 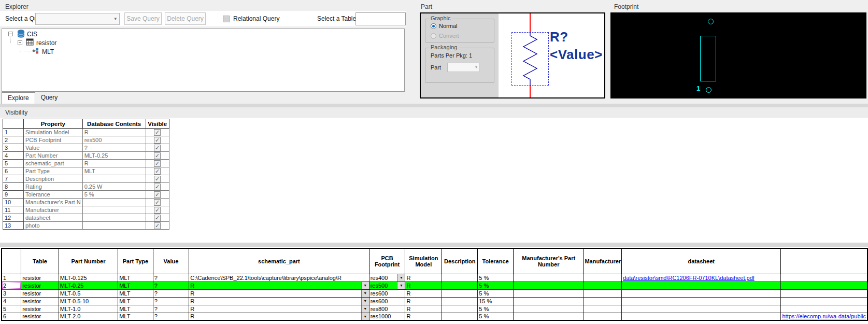 I want to click on cell-part-number: MLT-0.25, so click(x=88, y=285).